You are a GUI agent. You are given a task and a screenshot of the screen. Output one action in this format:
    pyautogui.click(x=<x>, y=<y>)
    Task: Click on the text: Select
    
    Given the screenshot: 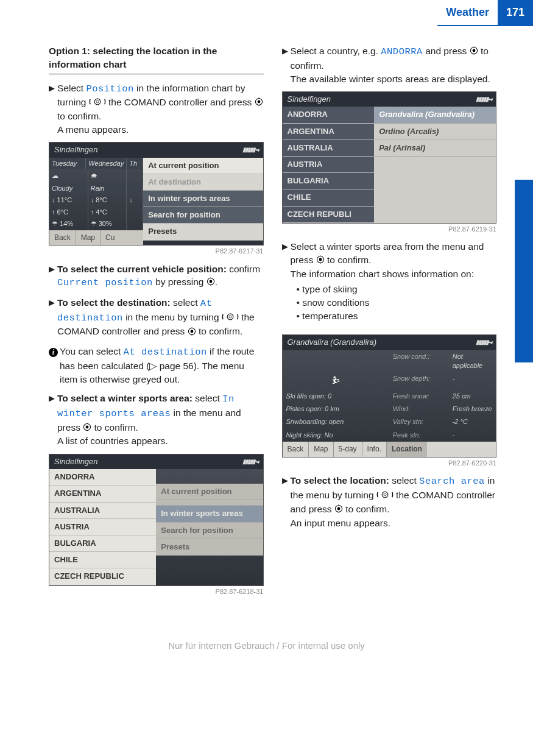 What is the action you would take?
    pyautogui.click(x=72, y=88)
    